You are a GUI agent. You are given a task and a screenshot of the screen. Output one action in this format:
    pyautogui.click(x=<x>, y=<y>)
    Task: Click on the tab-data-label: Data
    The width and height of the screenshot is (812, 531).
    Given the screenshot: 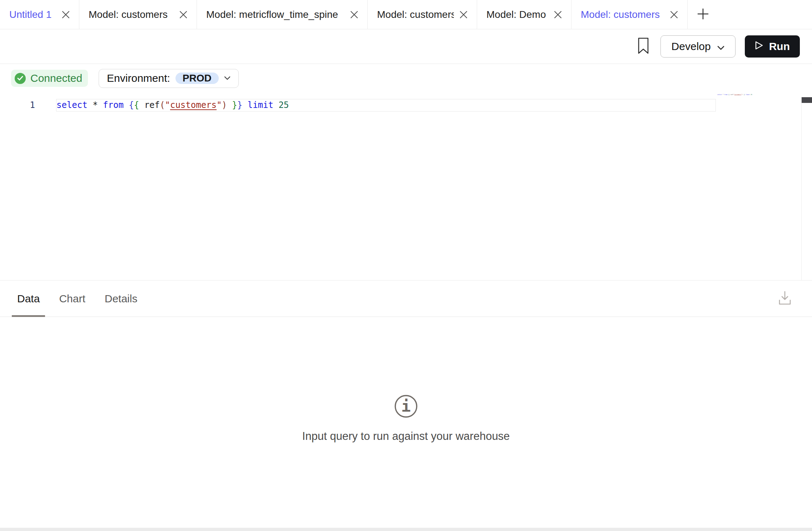 What is the action you would take?
    pyautogui.click(x=29, y=299)
    